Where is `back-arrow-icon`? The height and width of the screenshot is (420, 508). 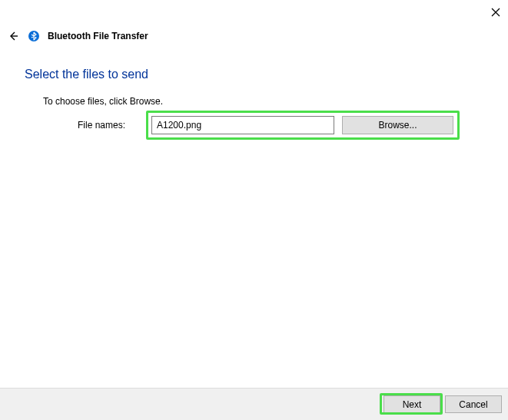 back-arrow-icon is located at coordinates (13, 36).